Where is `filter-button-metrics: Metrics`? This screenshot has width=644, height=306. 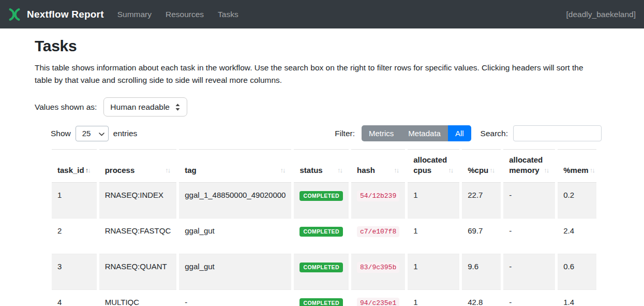 filter-button-metrics: Metrics is located at coordinates (381, 134).